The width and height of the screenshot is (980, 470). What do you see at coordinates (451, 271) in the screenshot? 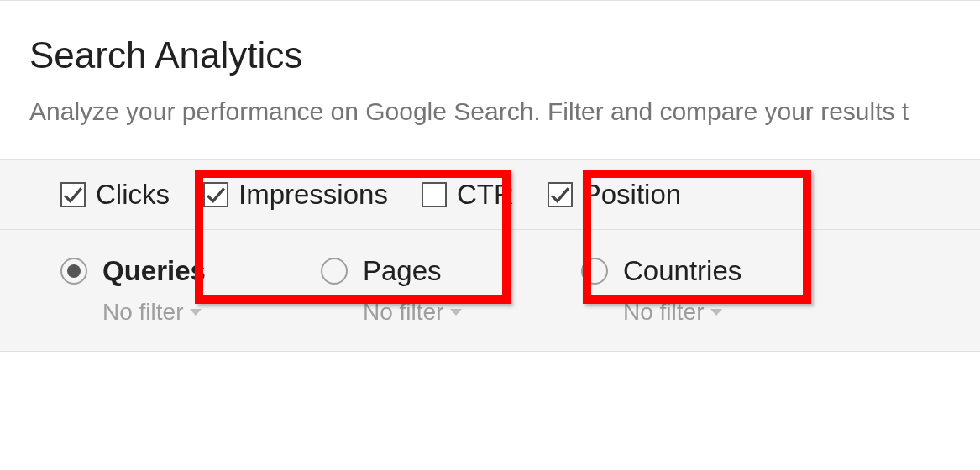
I see `dimension-pages-radio: Pages` at bounding box center [451, 271].